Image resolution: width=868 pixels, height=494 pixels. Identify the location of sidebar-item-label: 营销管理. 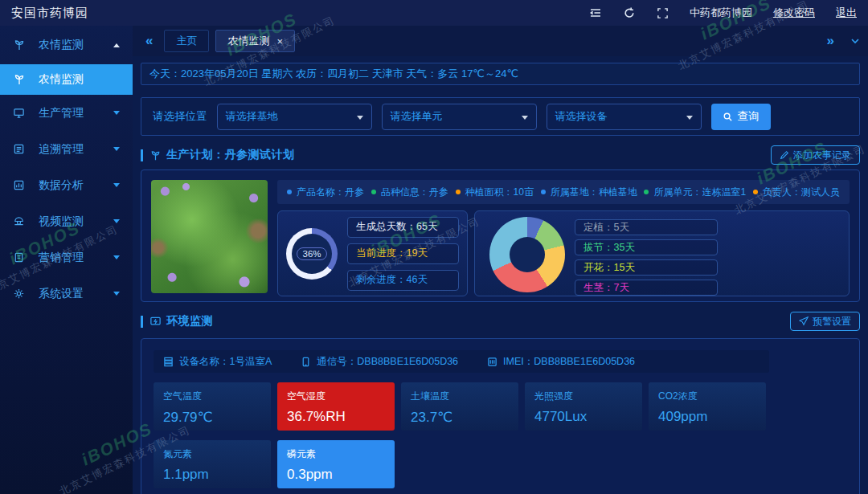
(61, 258).